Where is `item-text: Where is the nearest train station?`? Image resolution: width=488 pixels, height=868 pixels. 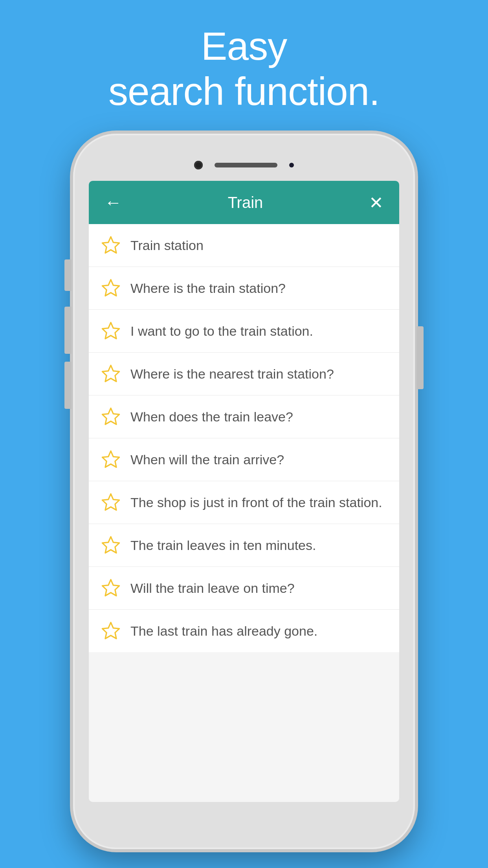 item-text: Where is the nearest train station? is located at coordinates (232, 374).